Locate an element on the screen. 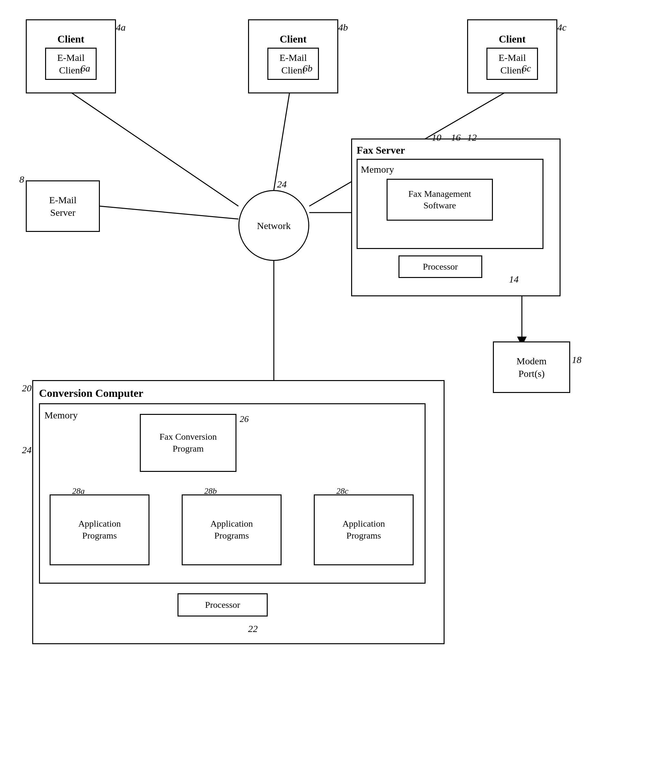 This screenshot has width=672, height=784. ref-14: 14 is located at coordinates (514, 279).